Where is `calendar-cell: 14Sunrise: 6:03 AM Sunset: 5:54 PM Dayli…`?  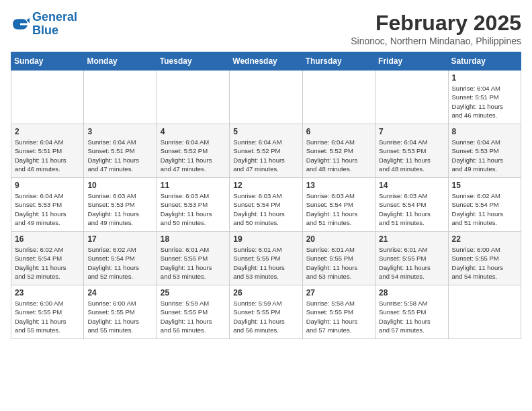
calendar-cell: 14Sunrise: 6:03 AM Sunset: 5:54 PM Dayli… is located at coordinates (412, 205).